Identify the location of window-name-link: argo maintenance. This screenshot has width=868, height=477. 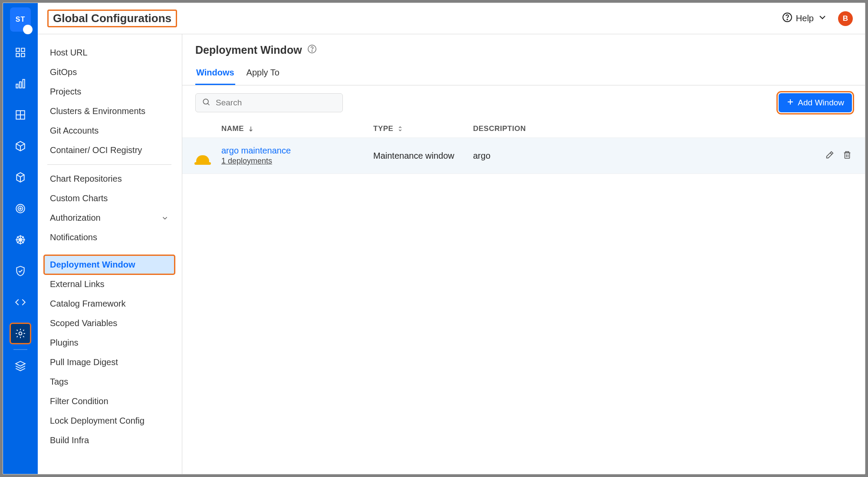
(256, 150).